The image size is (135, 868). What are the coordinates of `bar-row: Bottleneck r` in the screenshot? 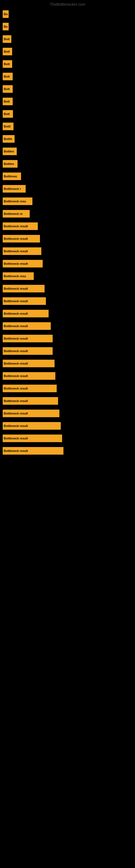 It's located at (68, 189).